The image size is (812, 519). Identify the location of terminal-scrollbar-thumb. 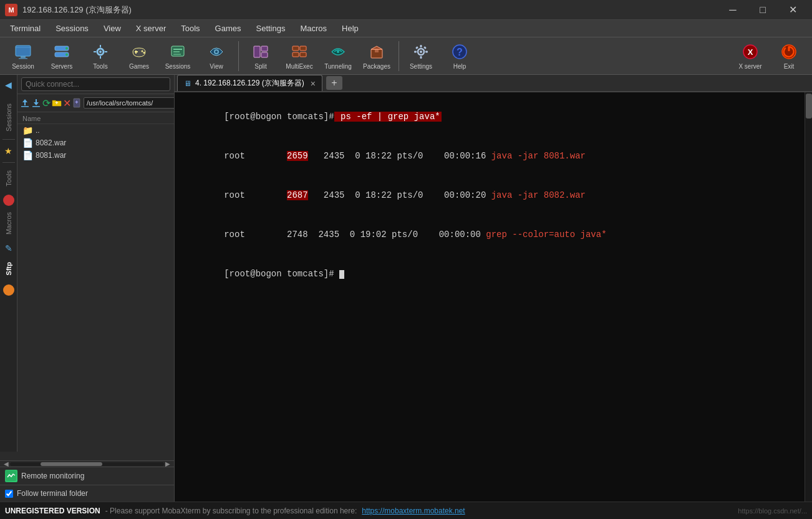
(809, 106).